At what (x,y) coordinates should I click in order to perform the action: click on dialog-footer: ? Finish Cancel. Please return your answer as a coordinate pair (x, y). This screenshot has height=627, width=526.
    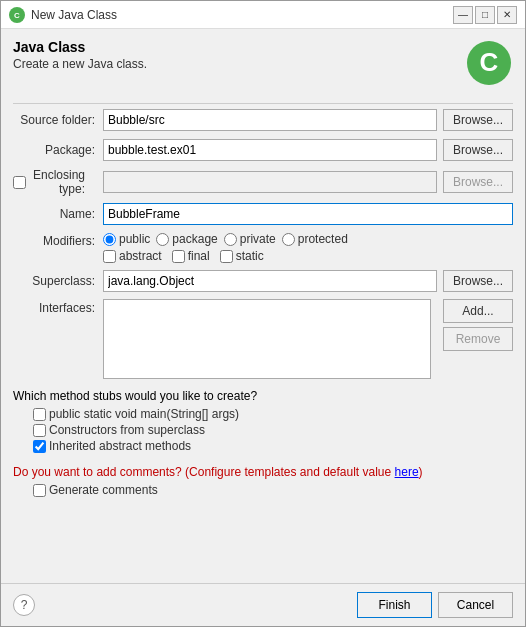
    Looking at the image, I should click on (263, 604).